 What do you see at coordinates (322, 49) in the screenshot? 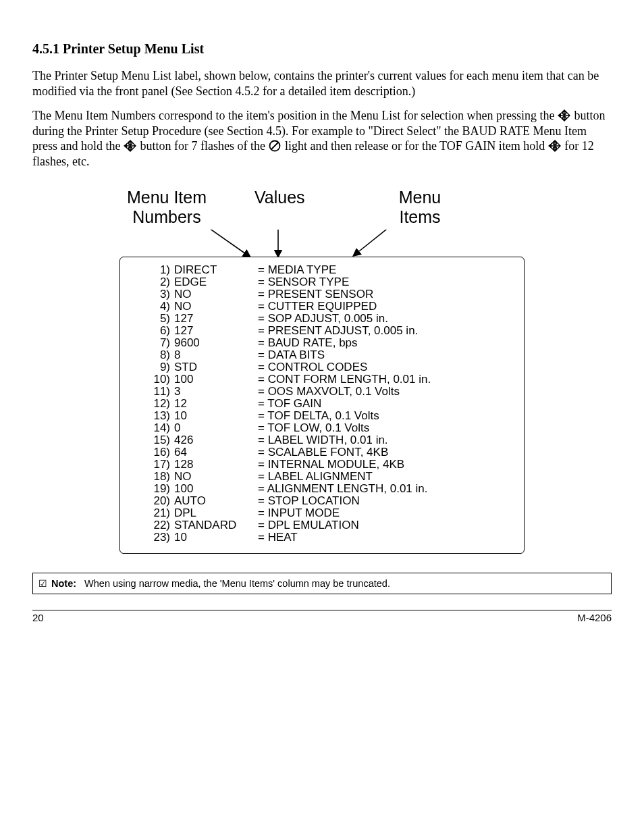
I see `section-heading: 4.5.1 Printer Setup Menu List` at bounding box center [322, 49].